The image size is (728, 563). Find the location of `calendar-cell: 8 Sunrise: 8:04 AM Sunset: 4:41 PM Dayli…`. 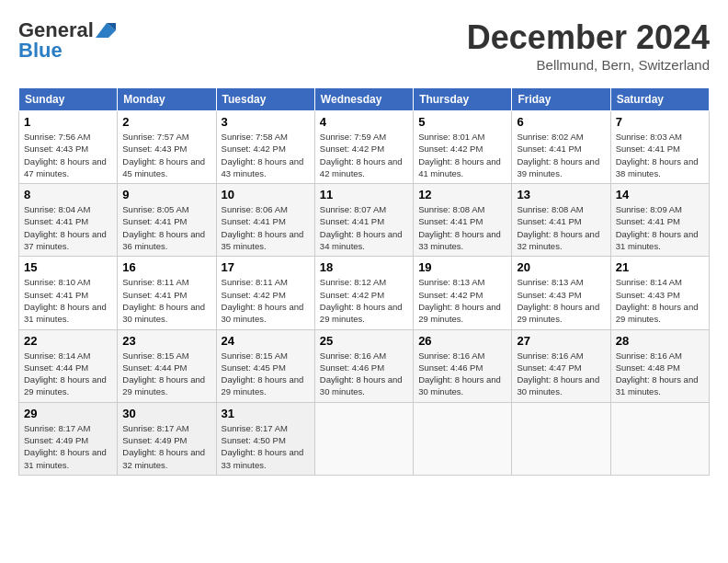

calendar-cell: 8 Sunrise: 8:04 AM Sunset: 4:41 PM Dayli… is located at coordinates (68, 221).